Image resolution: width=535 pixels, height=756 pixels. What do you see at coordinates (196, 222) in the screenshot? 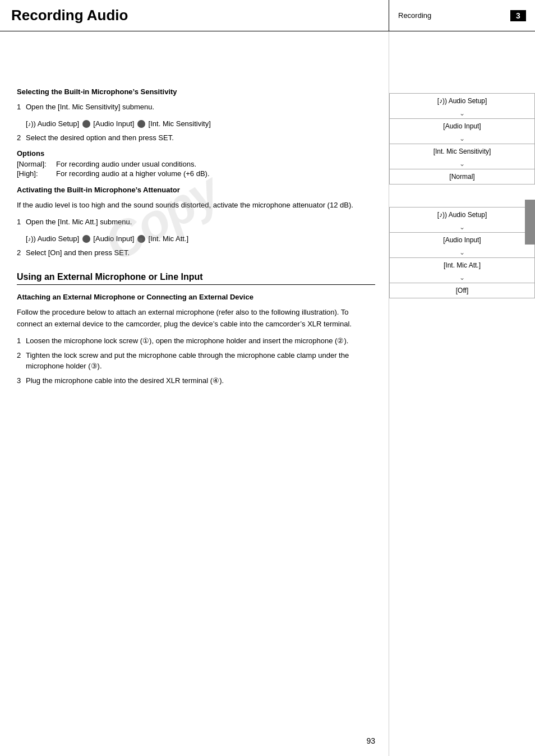
I see `section-mic-attenuator: Activating the Built-in Microphone’s Att…` at bounding box center [196, 222].